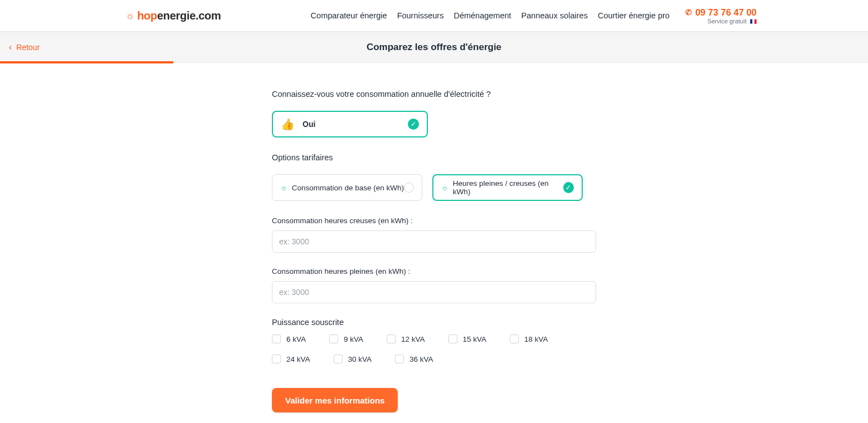 The width and height of the screenshot is (868, 423). Describe the element at coordinates (421, 16) in the screenshot. I see `nav-fournisseurs: Fournisseurs` at that location.